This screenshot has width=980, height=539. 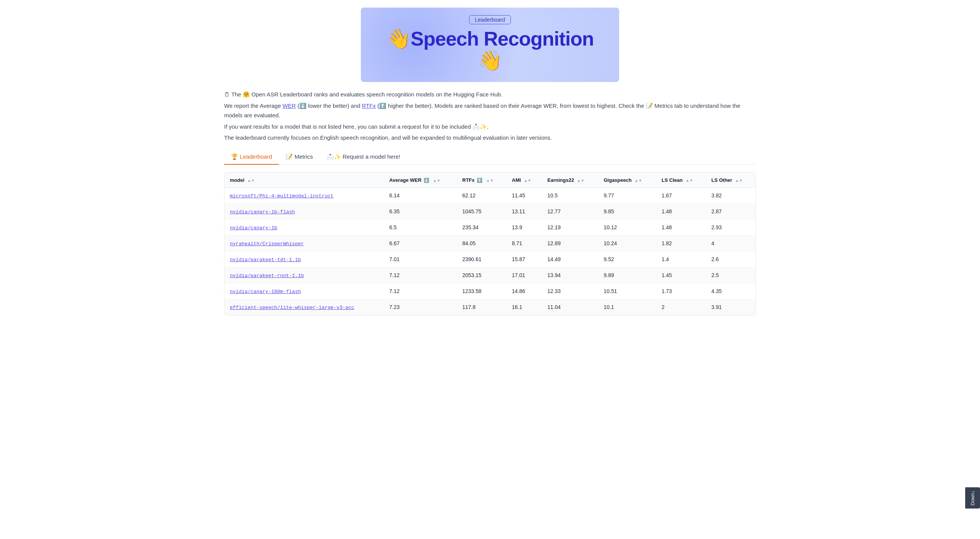 What do you see at coordinates (490, 20) in the screenshot?
I see `banner-leaderboard-button: Leaderboard` at bounding box center [490, 20].